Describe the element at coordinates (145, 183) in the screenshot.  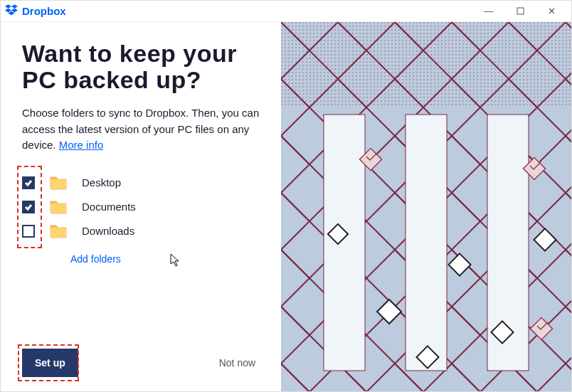
I see `folder-row-desktop: Desktop` at that location.